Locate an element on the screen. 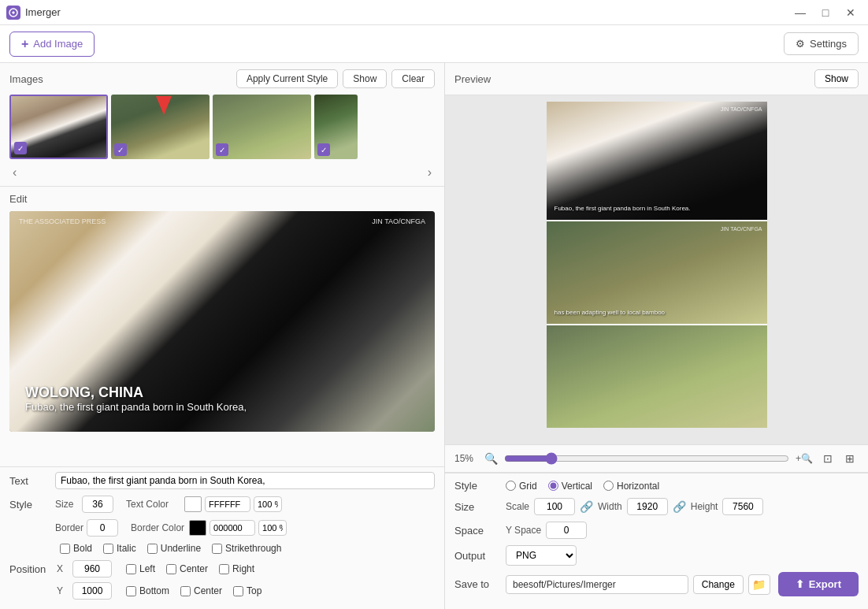 This screenshot has width=868, height=609. y-space-input is located at coordinates (566, 530).